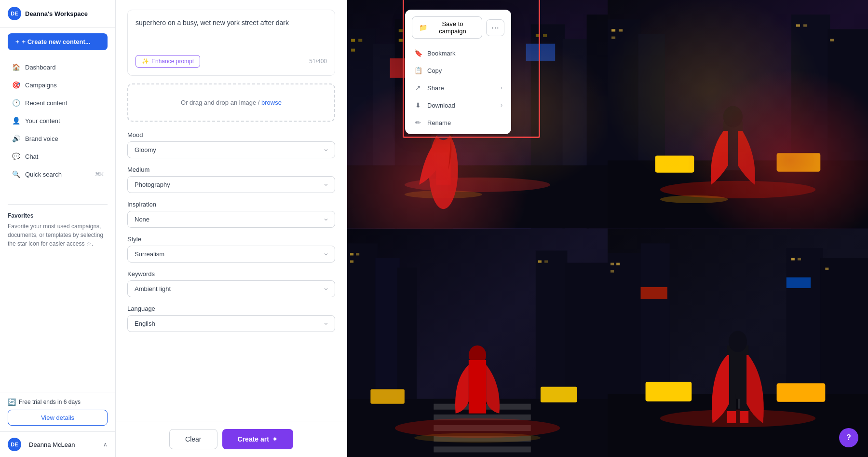 Image resolution: width=868 pixels, height=457 pixels. Describe the element at coordinates (16, 85) in the screenshot. I see `campaigns-icon: 🎯` at that location.